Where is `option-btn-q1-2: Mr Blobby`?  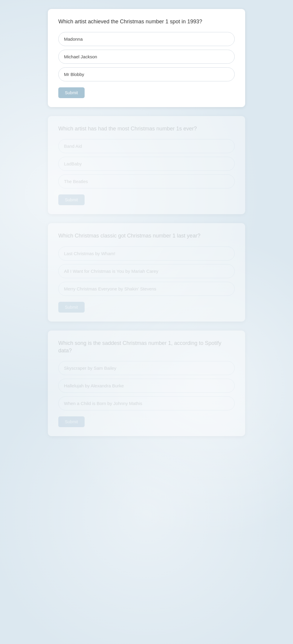
option-btn-q1-2: Mr Blobby is located at coordinates (146, 74).